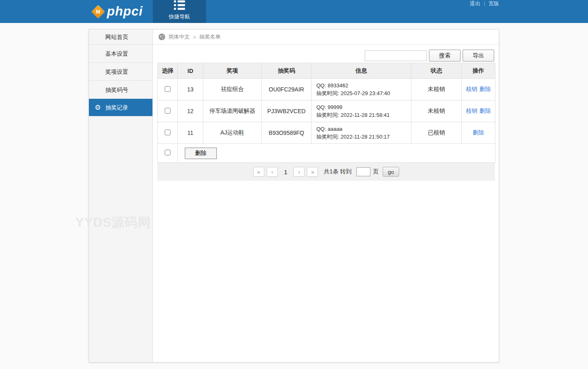 The height and width of the screenshot is (369, 588). Describe the element at coordinates (479, 56) in the screenshot. I see `export-button: 导出` at that location.